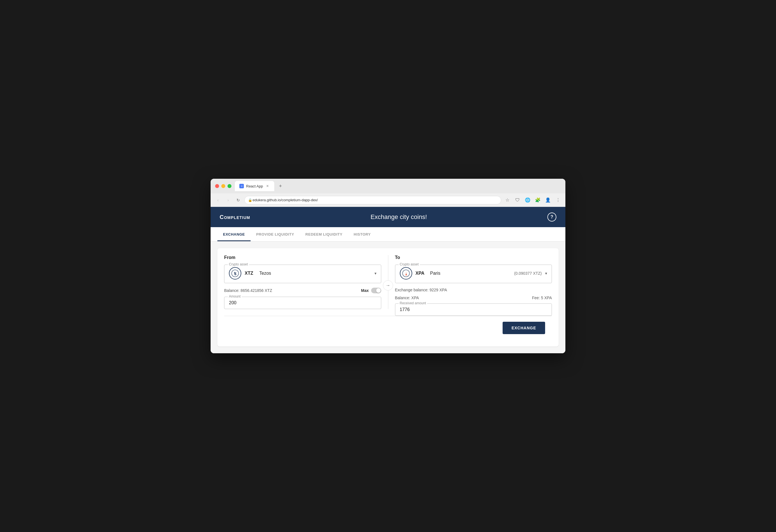  Describe the element at coordinates (388, 217) in the screenshot. I see `app-header: Completium Exchange city coins! ?` at that location.